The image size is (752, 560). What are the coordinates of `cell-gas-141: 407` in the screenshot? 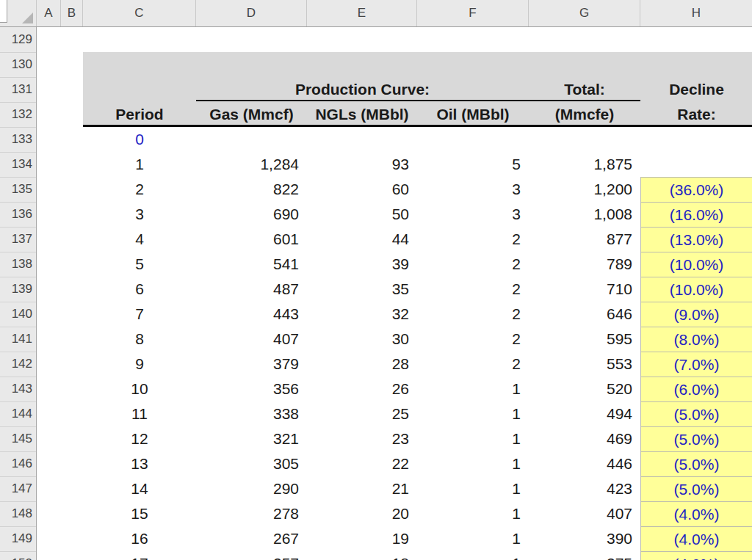 It's located at (251, 339).